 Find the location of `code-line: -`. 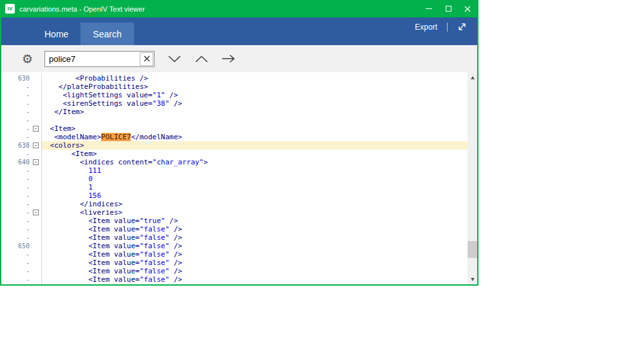

code-line: - is located at coordinates (234, 120).